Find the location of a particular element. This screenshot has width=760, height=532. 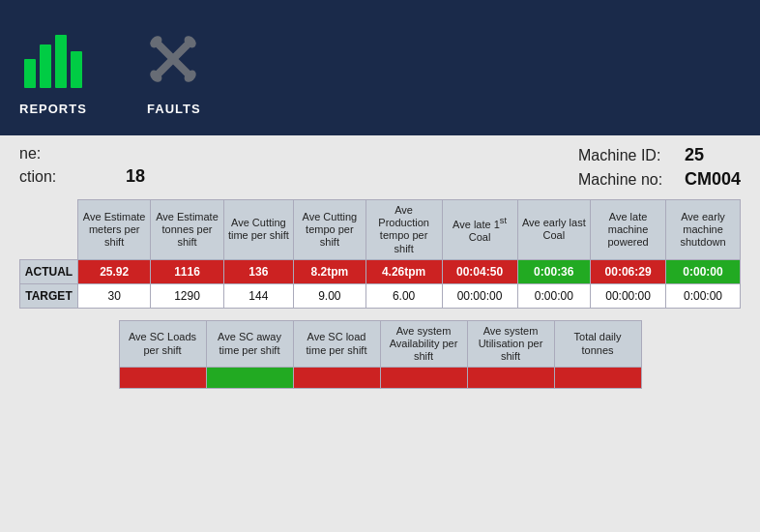

target-val-1: 1290 is located at coordinates (188, 296).